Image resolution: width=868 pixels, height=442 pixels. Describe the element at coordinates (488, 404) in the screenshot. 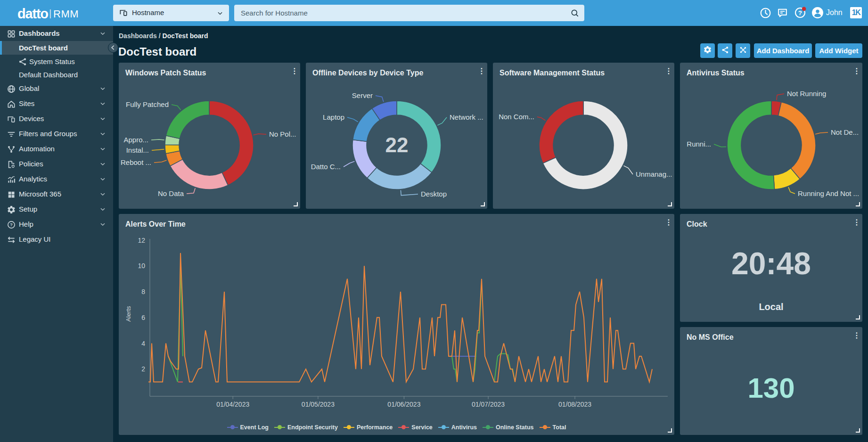

I see `svg-text: 01/07/2023` at that location.